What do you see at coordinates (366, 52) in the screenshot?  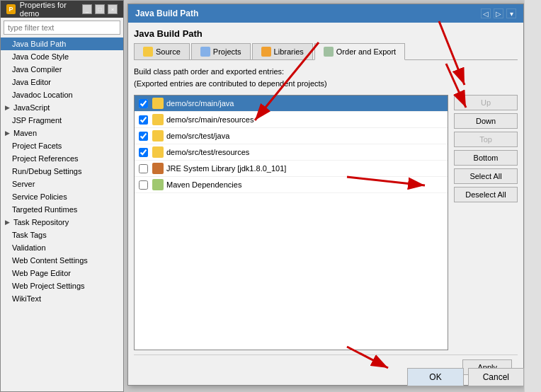 I see `tab-order-label: Order and Export` at bounding box center [366, 52].